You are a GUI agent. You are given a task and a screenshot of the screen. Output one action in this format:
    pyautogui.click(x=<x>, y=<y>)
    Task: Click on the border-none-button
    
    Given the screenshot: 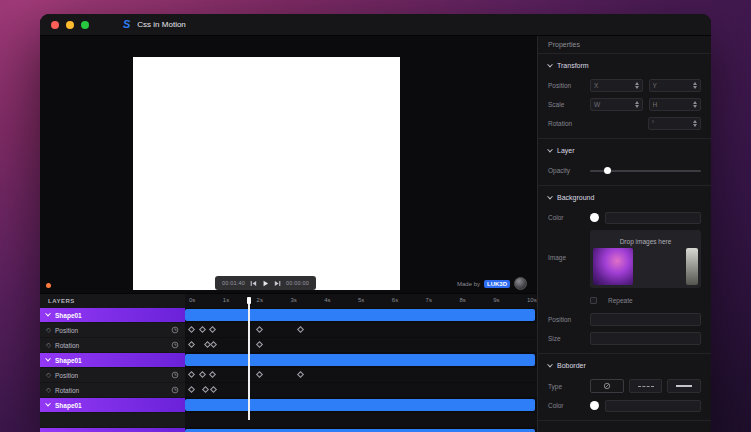 What is the action you would take?
    pyautogui.click(x=607, y=386)
    